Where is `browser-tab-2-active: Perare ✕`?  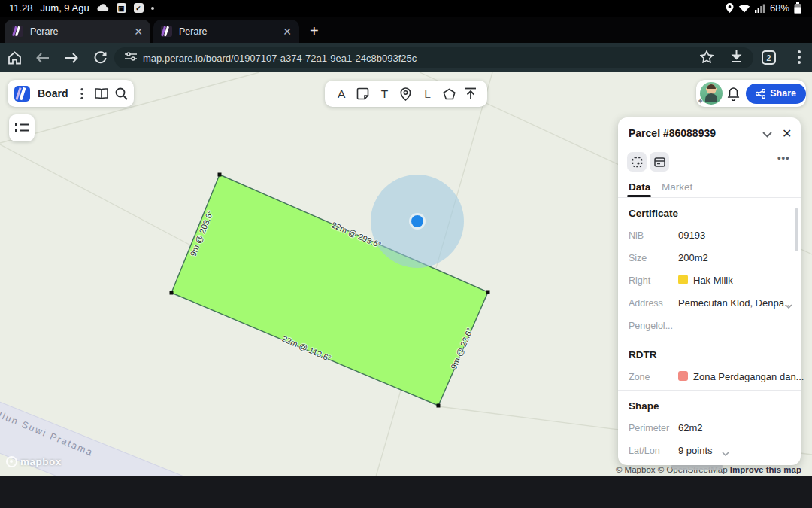
browser-tab-2-active: Perare ✕ is located at coordinates (226, 32).